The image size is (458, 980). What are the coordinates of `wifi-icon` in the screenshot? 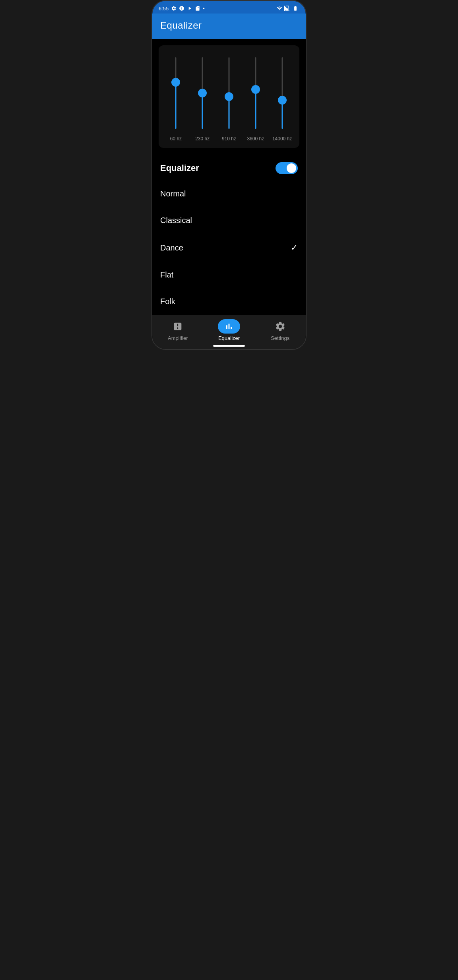 It's located at (279, 8).